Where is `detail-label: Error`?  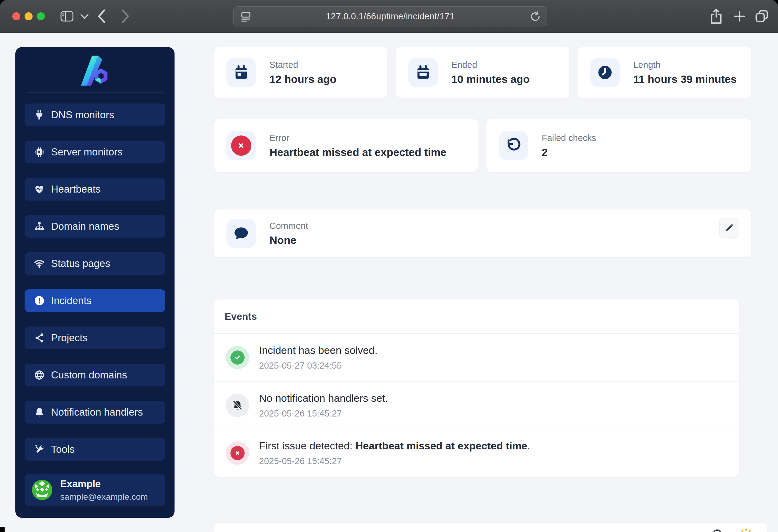
detail-label: Error is located at coordinates (358, 138).